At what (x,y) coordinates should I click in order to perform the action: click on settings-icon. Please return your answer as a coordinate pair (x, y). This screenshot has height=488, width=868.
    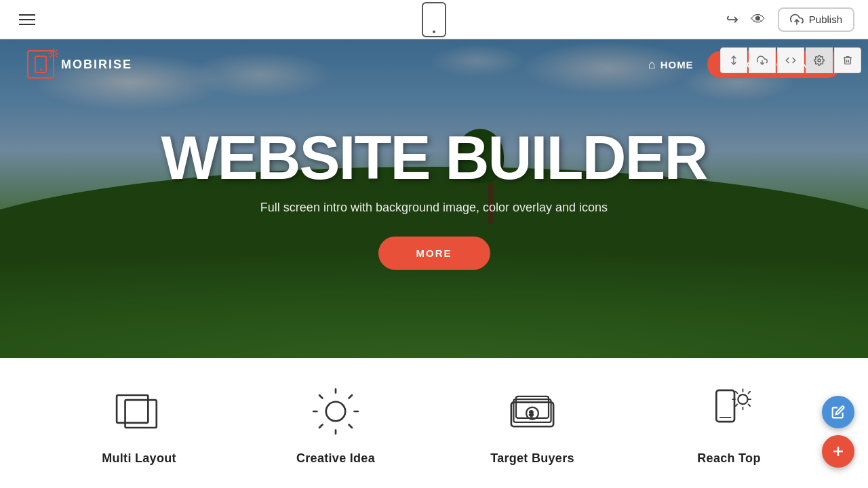
    Looking at the image, I should click on (819, 60).